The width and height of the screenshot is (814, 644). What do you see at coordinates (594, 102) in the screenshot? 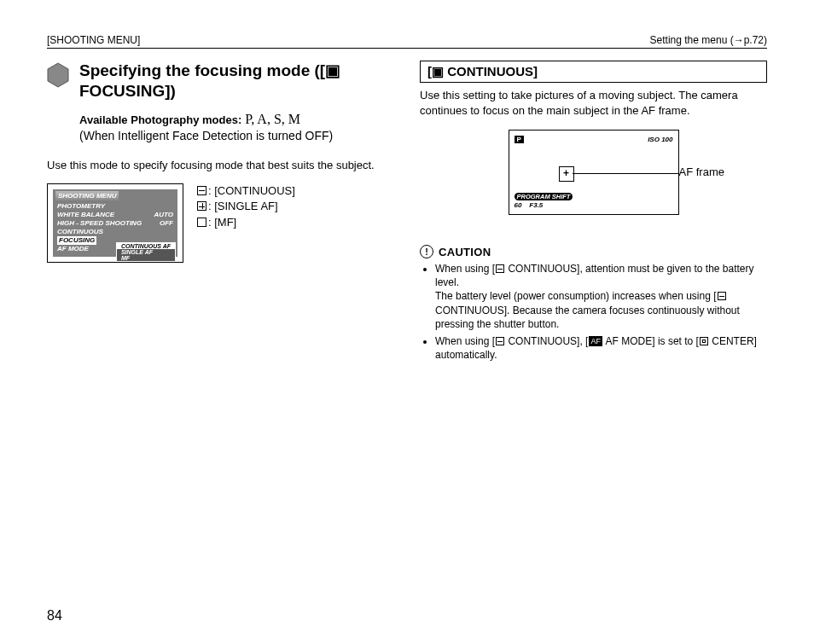
I see `continuous-body: Use this setting to take pictures of a m…` at bounding box center [594, 102].